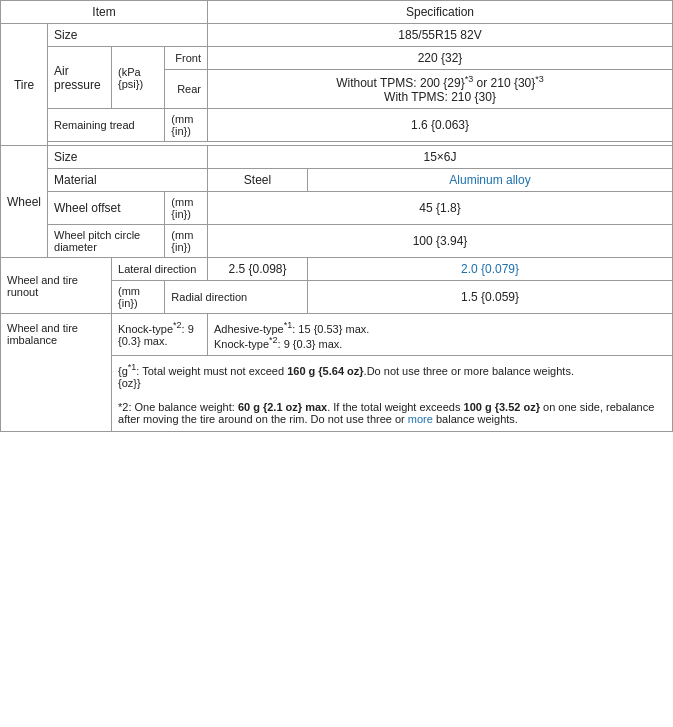 The height and width of the screenshot is (727, 673). What do you see at coordinates (440, 158) in the screenshot?
I see `wheel-size-value: 15×6J` at bounding box center [440, 158].